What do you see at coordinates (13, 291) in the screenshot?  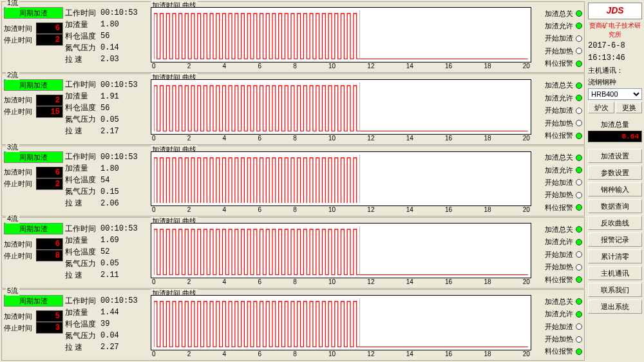 I see `panel-title: 5流` at bounding box center [13, 291].